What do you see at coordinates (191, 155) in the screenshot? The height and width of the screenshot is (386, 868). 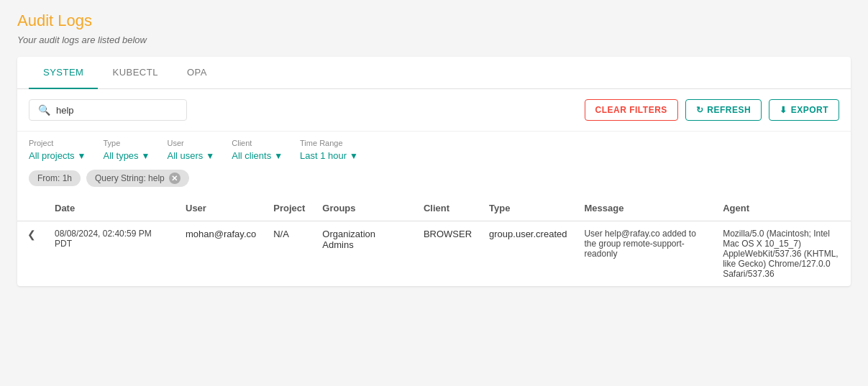 I see `filter-user-dropdown: All users ▼` at bounding box center [191, 155].